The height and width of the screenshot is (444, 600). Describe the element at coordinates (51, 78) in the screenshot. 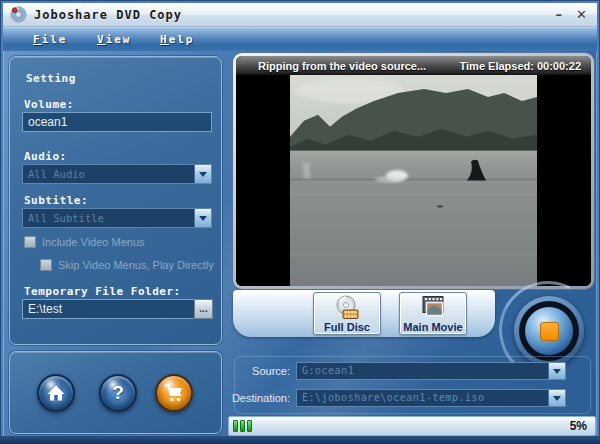

I see `settings-heading: Setting` at that location.